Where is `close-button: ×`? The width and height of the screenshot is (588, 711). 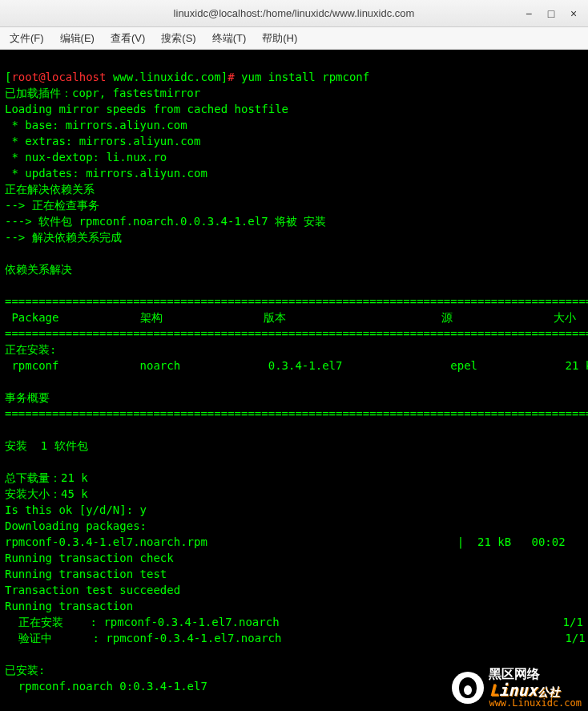
close-button: × is located at coordinates (574, 14).